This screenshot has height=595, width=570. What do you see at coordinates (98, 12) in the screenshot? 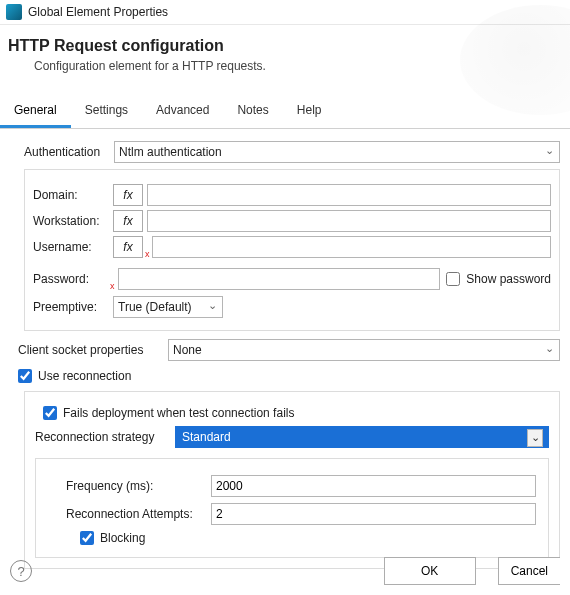
I see `window-title: Global Element Properties` at bounding box center [98, 12].